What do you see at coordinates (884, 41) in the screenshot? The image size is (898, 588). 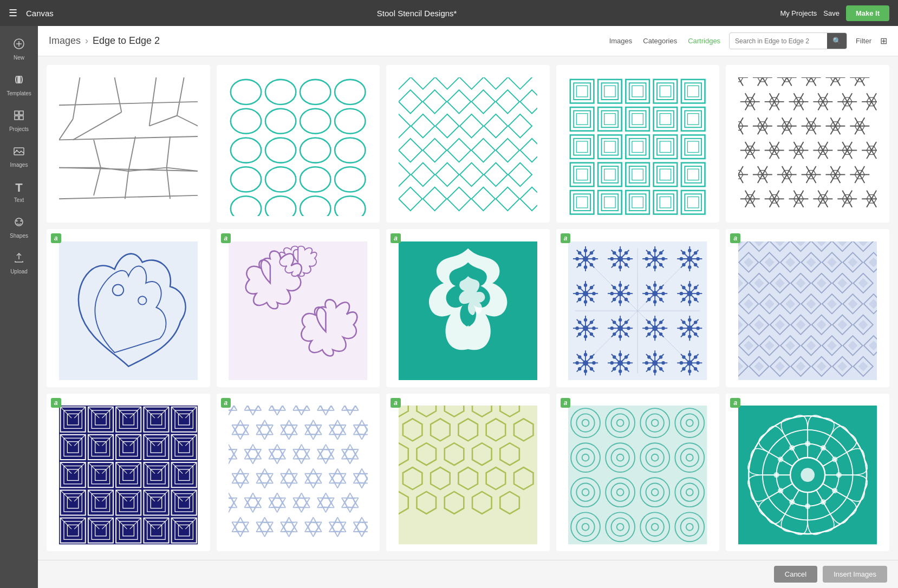 I see `grid-view-button: ⊞` at bounding box center [884, 41].